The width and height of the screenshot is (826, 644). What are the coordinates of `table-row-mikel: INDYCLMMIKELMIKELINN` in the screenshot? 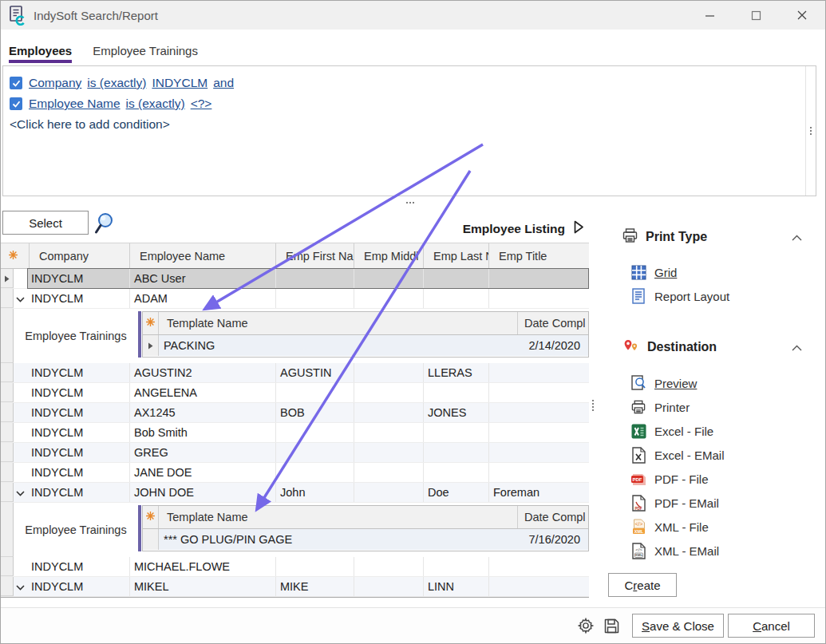 It's located at (295, 587).